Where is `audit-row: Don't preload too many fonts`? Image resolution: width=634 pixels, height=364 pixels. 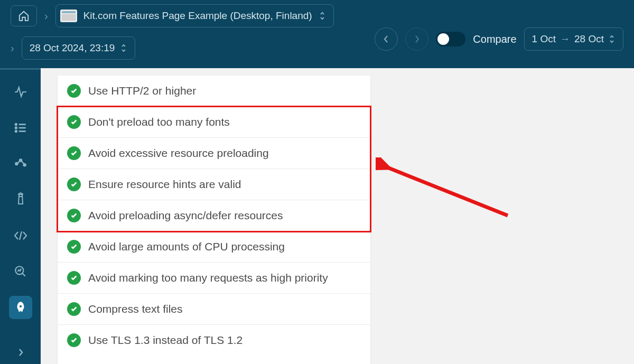 audit-row: Don't preload too many fonts is located at coordinates (214, 123).